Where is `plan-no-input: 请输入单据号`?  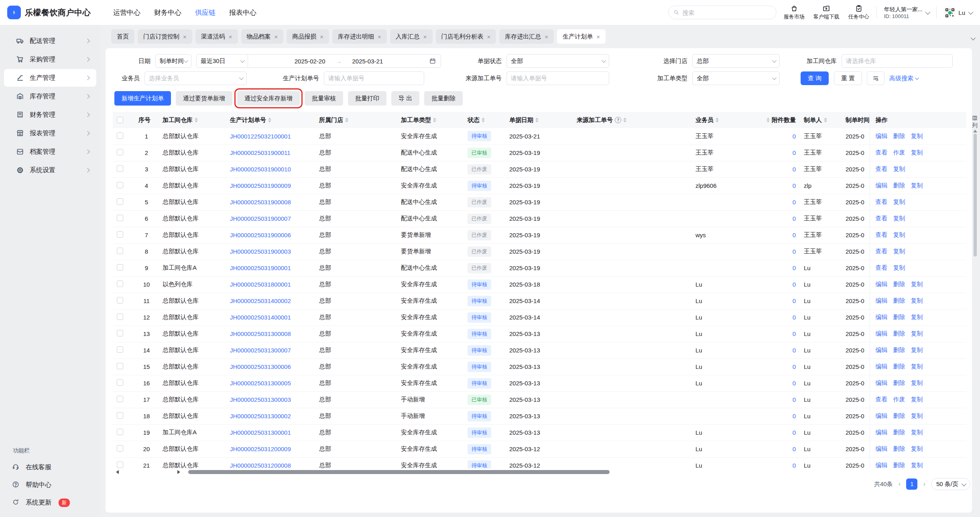 plan-no-input: 请输入单据号 is located at coordinates (374, 78).